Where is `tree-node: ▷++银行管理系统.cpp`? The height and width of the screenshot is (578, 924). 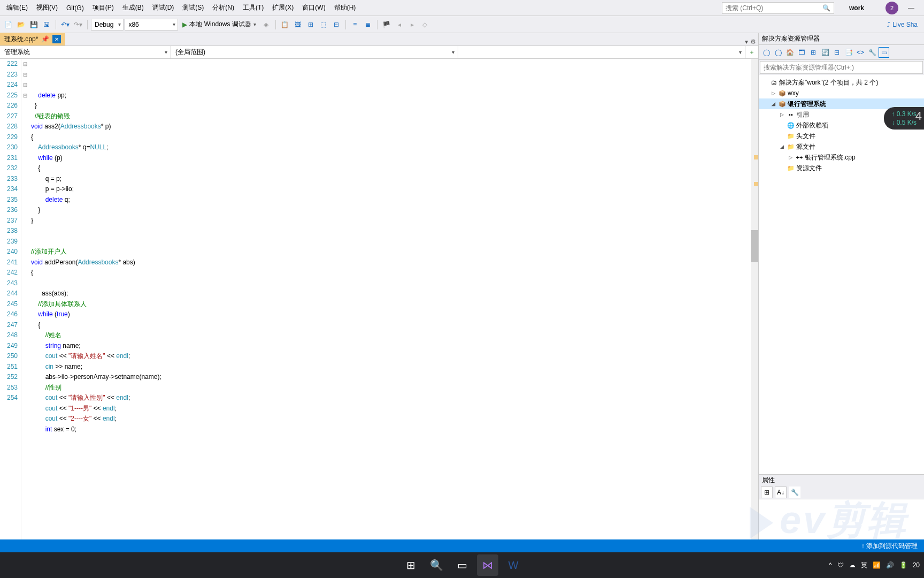 tree-node: ▷++银行管理系统.cpp is located at coordinates (842, 157).